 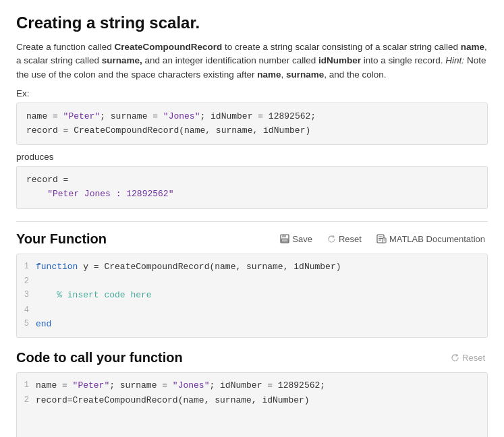 What do you see at coordinates (26, 385) in the screenshot?
I see `call-linenum-1: 1` at bounding box center [26, 385].